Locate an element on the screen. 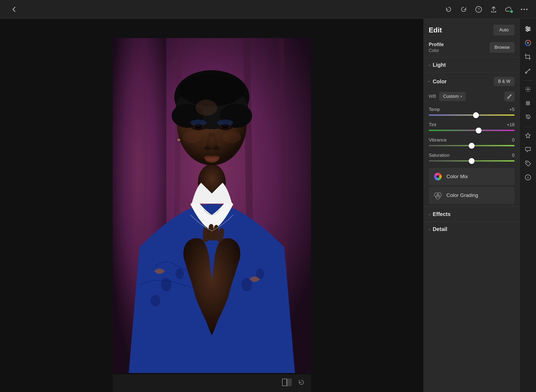 The width and height of the screenshot is (536, 392). reset-button is located at coordinates (301, 383).